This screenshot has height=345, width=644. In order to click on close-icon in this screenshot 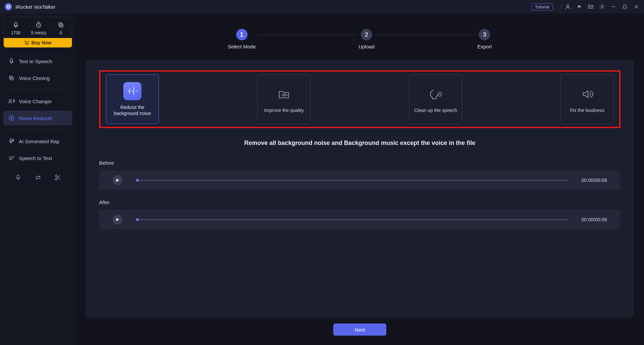, I will do `click(636, 7)`.